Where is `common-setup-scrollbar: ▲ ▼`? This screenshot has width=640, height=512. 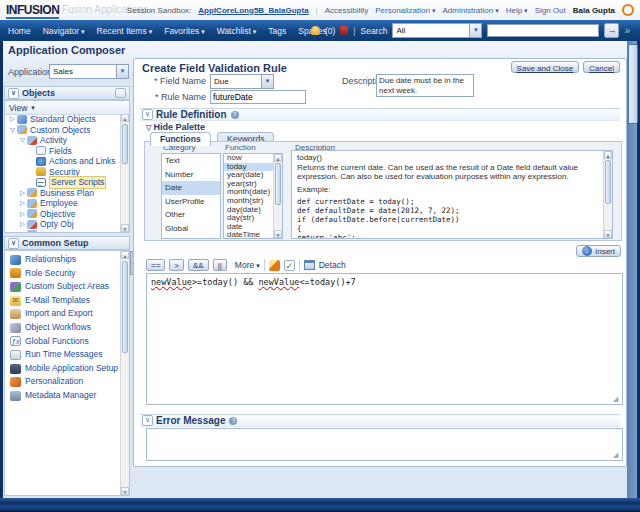 common-setup-scrollbar: ▲ ▼ is located at coordinates (124, 373).